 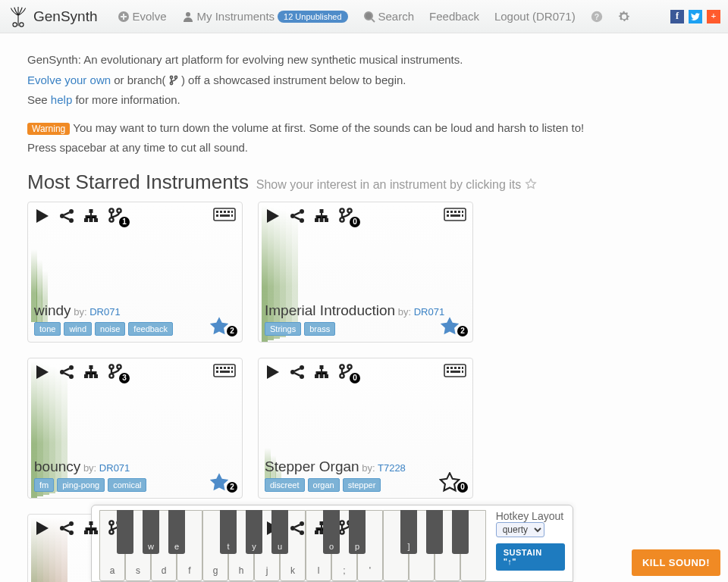 I want to click on instrument-card: 1windy by: DR071tonewindnoisefeedback2, so click(x=135, y=272).